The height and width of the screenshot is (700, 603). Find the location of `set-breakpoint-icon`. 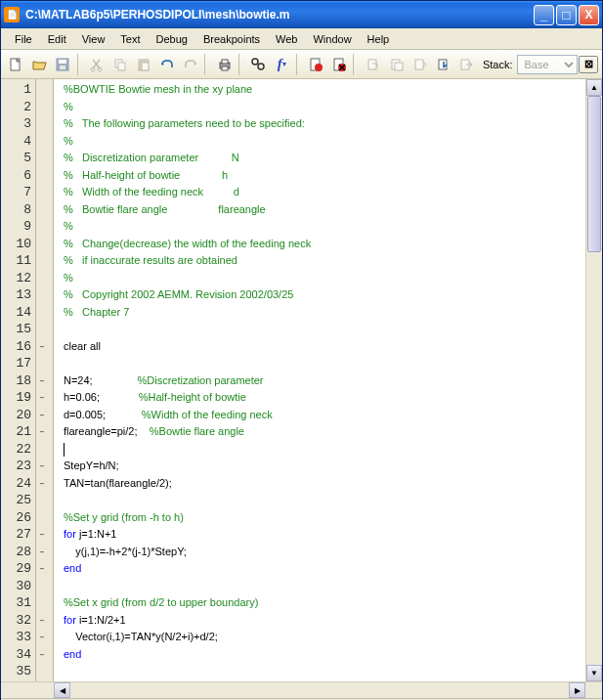

set-breakpoint-icon is located at coordinates (317, 65).